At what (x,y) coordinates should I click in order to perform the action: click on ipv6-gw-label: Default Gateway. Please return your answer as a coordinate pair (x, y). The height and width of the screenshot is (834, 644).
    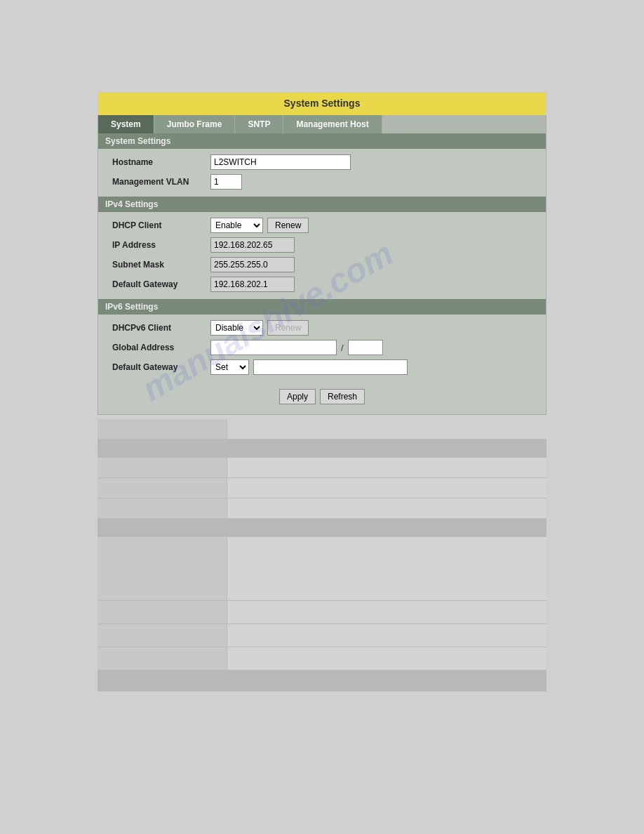
    Looking at the image, I should click on (161, 367).